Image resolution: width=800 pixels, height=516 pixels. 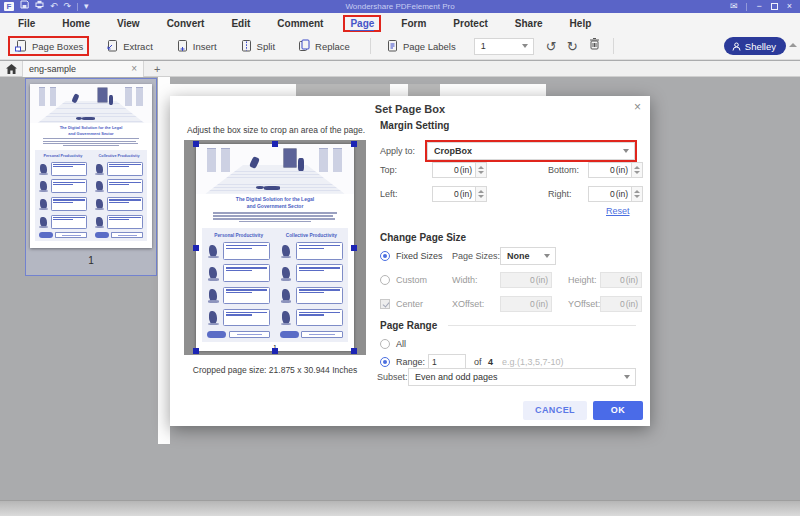 I want to click on collapse-toolbar-icon, so click(x=793, y=45).